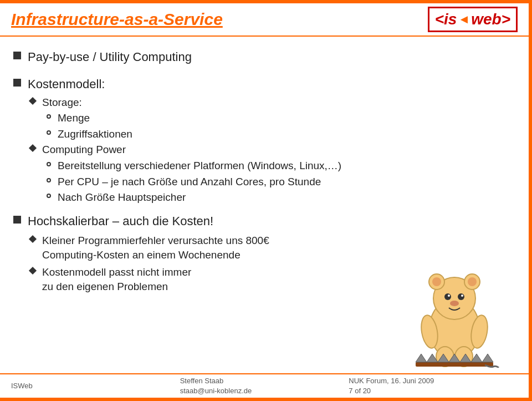 The width and height of the screenshot is (532, 401). What do you see at coordinates (273, 103) in the screenshot?
I see `list-item: Storage:` at bounding box center [273, 103].